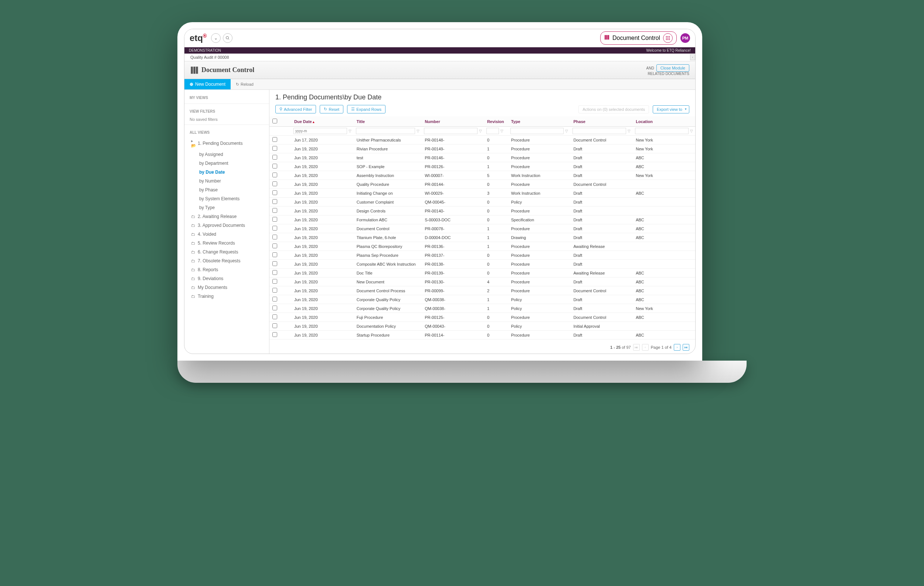 This screenshot has width=924, height=586. Describe the element at coordinates (482, 149) in the screenshot. I see `table-row: Jun 19, 2020Rivian ProcedurePR-00149-1Pr…` at that location.